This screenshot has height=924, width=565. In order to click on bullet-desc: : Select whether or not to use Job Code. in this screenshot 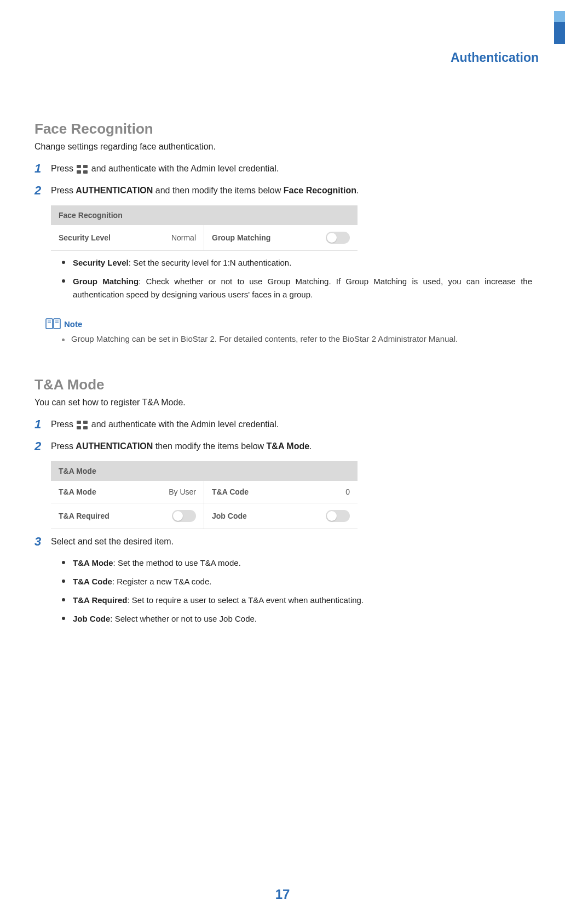, I will do `click(183, 619)`.